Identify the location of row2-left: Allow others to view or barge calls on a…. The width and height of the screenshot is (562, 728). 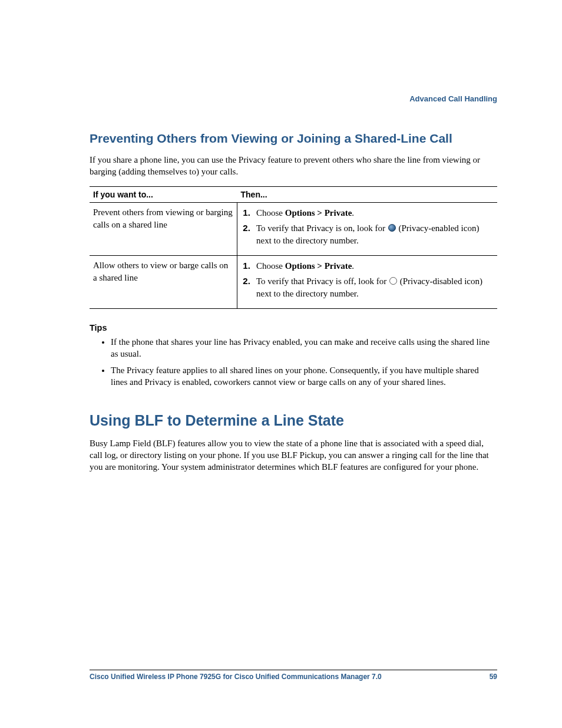
(164, 282).